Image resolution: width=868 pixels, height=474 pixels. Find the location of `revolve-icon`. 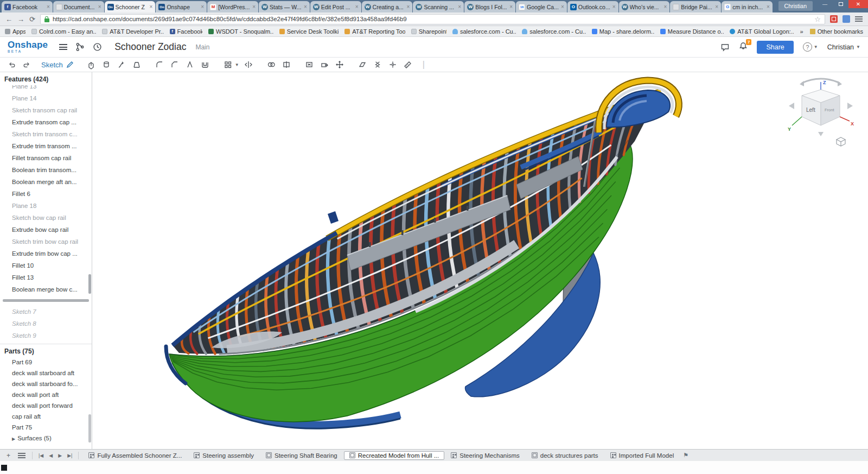

revolve-icon is located at coordinates (106, 65).